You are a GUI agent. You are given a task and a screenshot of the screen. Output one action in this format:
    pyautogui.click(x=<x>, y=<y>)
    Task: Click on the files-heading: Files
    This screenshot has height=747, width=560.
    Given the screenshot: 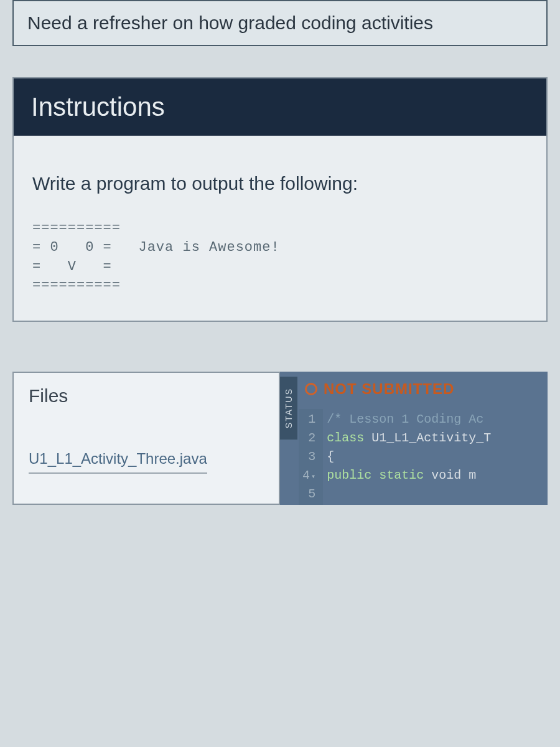 What is the action you would take?
    pyautogui.click(x=146, y=396)
    